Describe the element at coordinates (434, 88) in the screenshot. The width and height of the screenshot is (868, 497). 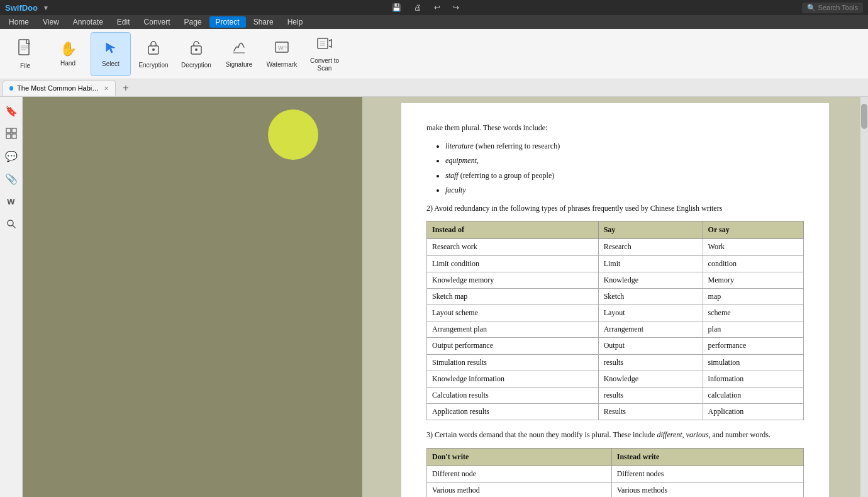
I see `tab-bar: The Most Common Habits fro... ✕ +` at that location.